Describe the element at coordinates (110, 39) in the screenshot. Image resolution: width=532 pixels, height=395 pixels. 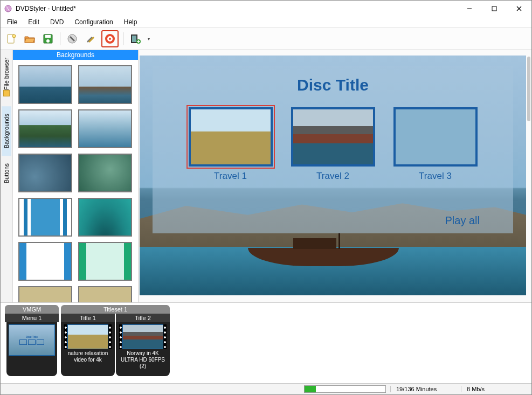
I see `burn-disc-icon` at that location.